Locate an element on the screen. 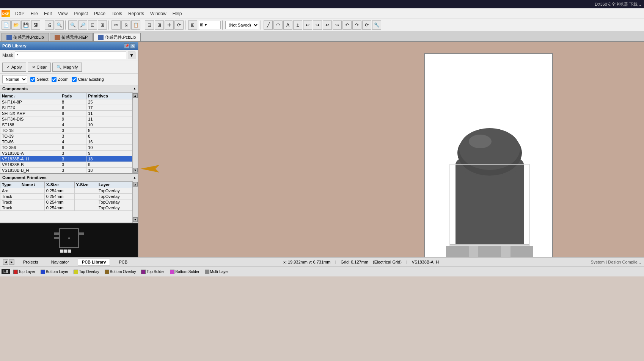 The width and height of the screenshot is (644, 361). table-row: SHT1X-8P 8 25 is located at coordinates (66, 102).